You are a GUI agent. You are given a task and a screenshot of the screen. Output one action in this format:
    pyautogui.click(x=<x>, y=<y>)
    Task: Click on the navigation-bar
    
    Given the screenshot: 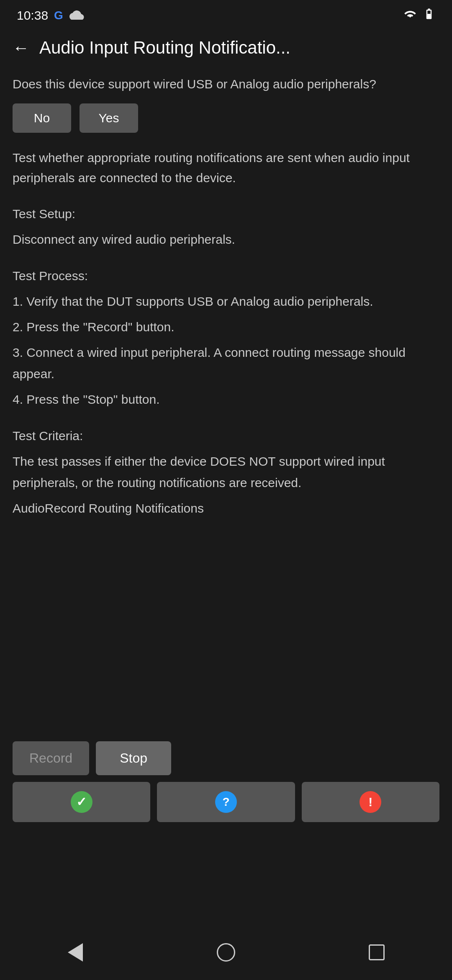 What is the action you would take?
    pyautogui.click(x=226, y=955)
    